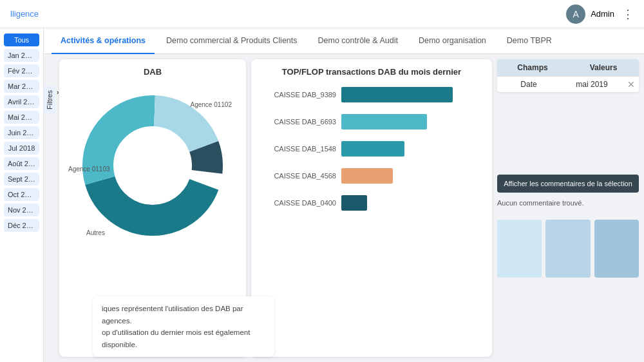 This screenshot has width=644, height=362. What do you see at coordinates (372, 203) in the screenshot?
I see `bar-row: CAISSE DAB_0400` at bounding box center [372, 203].